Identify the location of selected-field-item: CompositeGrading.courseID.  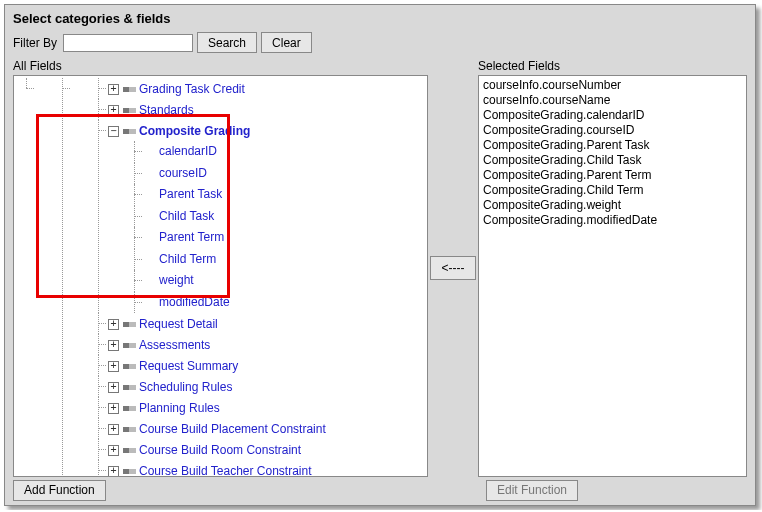
(612, 130).